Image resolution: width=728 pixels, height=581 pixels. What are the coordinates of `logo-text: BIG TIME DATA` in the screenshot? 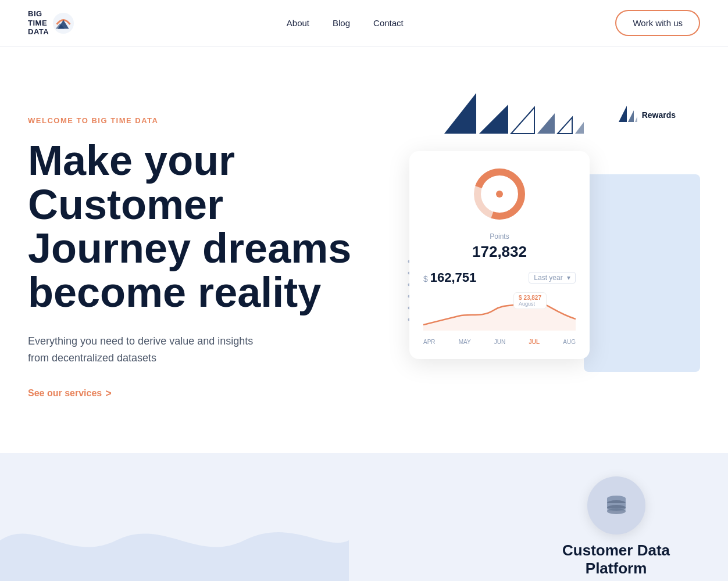 It's located at (38, 23).